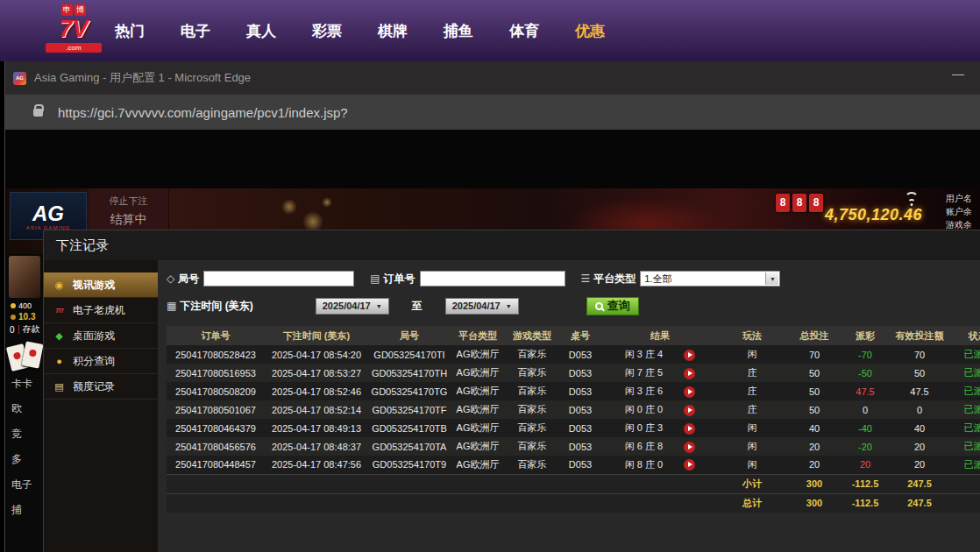  I want to click on lobby-nav-fragment: 竞, so click(17, 435).